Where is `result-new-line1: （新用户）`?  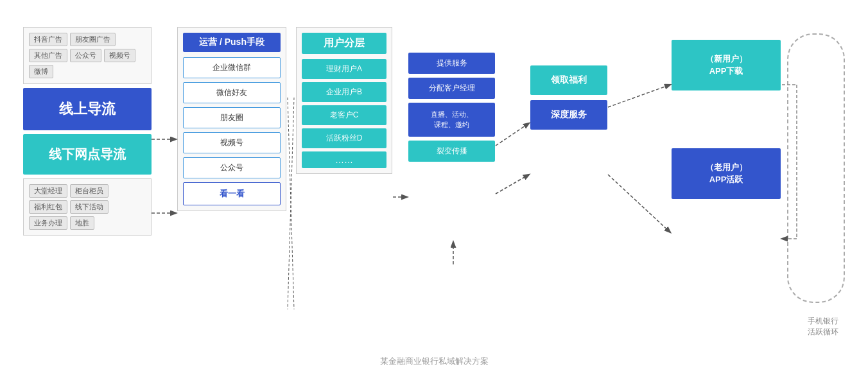
result-new-line1: （新用户） is located at coordinates (726, 59).